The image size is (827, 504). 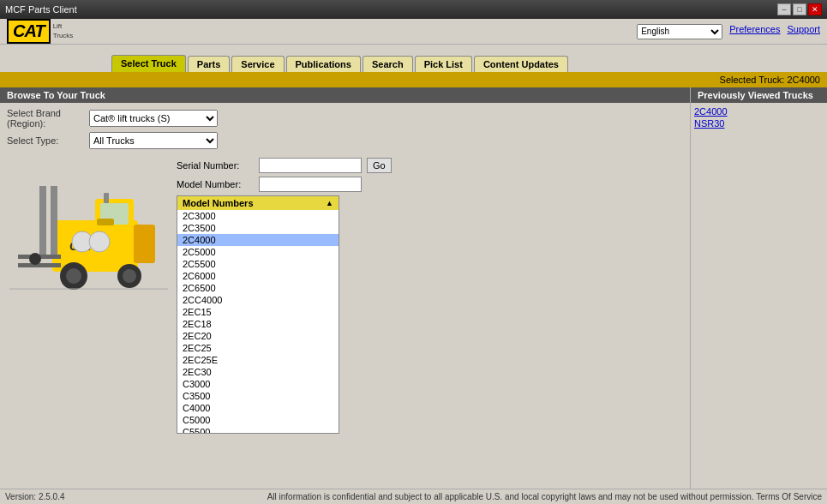 I want to click on model-item: 2C4000, so click(x=258, y=240).